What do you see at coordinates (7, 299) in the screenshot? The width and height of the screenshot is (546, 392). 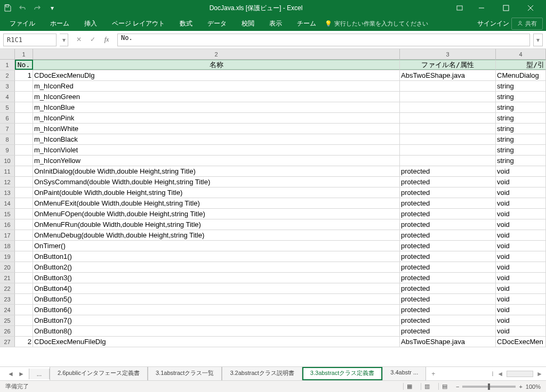 I see `row-header: 23` at bounding box center [7, 299].